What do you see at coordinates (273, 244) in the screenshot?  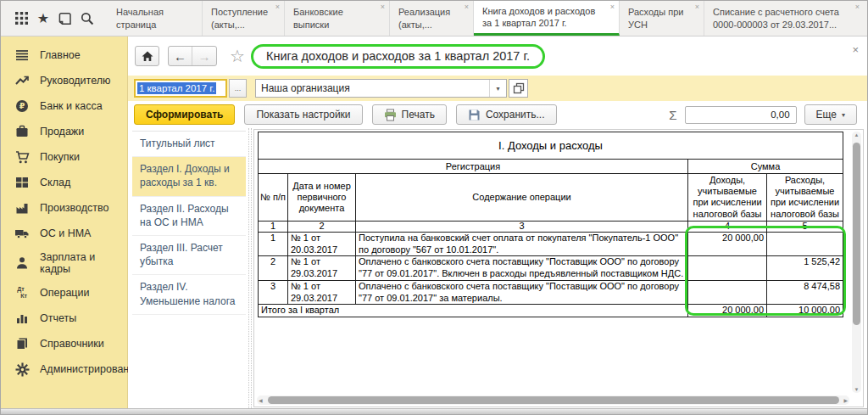 I see `cell-num: 1` at bounding box center [273, 244].